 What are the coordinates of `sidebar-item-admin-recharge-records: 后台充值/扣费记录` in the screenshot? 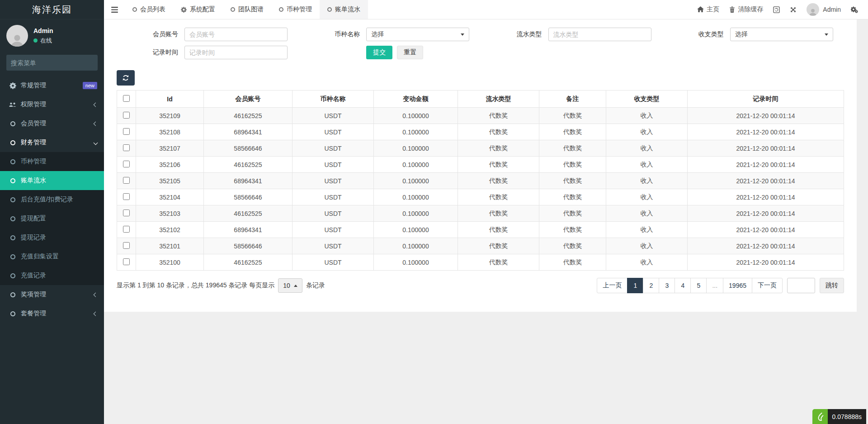 It's located at (52, 200).